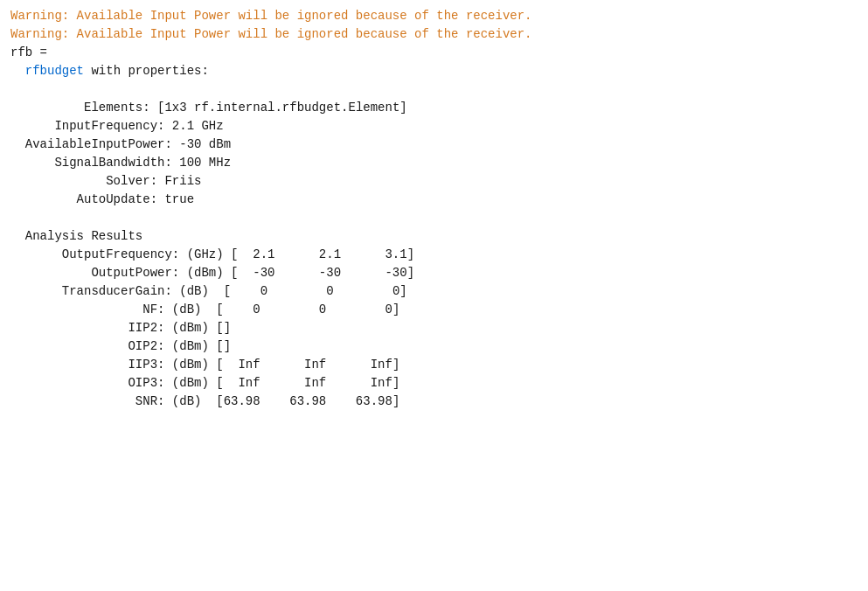  I want to click on rfbudget-line: rfbudget with properties:, so click(110, 71).